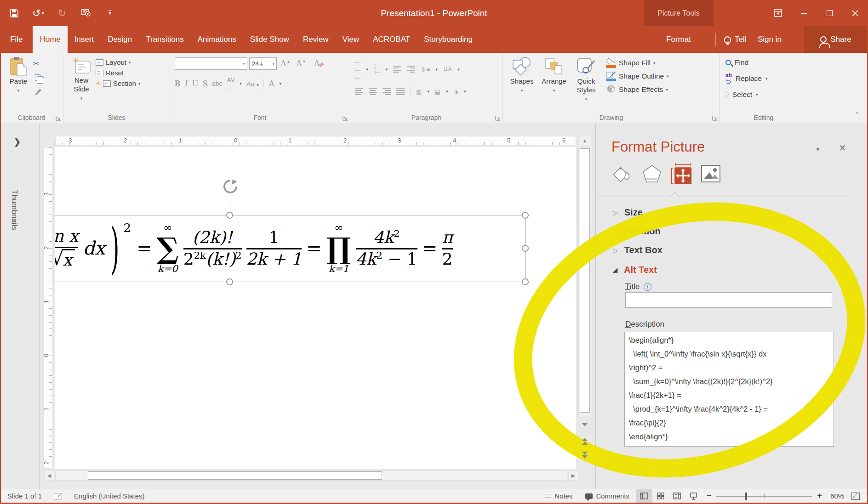 The width and height of the screenshot is (868, 504). What do you see at coordinates (358, 69) in the screenshot?
I see `bullets-button` at bounding box center [358, 69].